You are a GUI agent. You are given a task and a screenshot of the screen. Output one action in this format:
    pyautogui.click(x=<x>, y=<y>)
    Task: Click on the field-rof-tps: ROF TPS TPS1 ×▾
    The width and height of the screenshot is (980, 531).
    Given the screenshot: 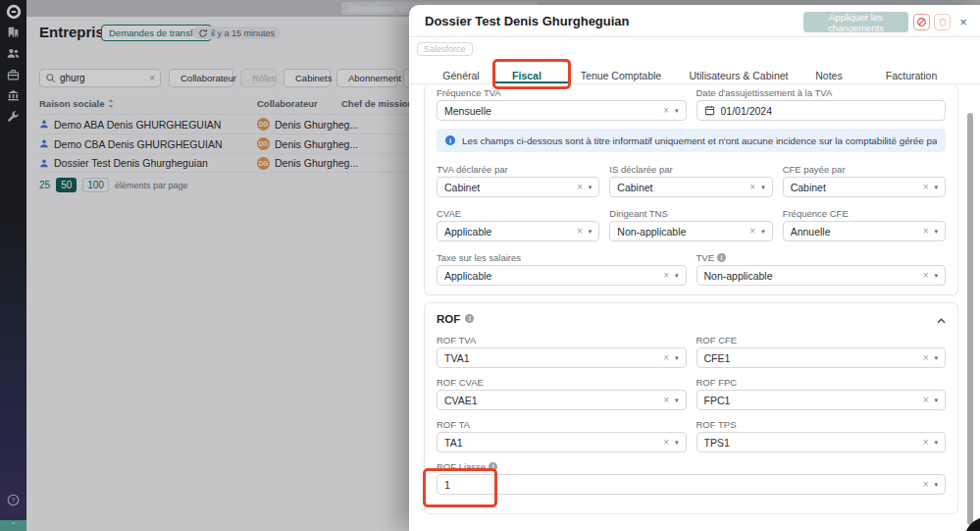 What is the action you would take?
    pyautogui.click(x=822, y=436)
    